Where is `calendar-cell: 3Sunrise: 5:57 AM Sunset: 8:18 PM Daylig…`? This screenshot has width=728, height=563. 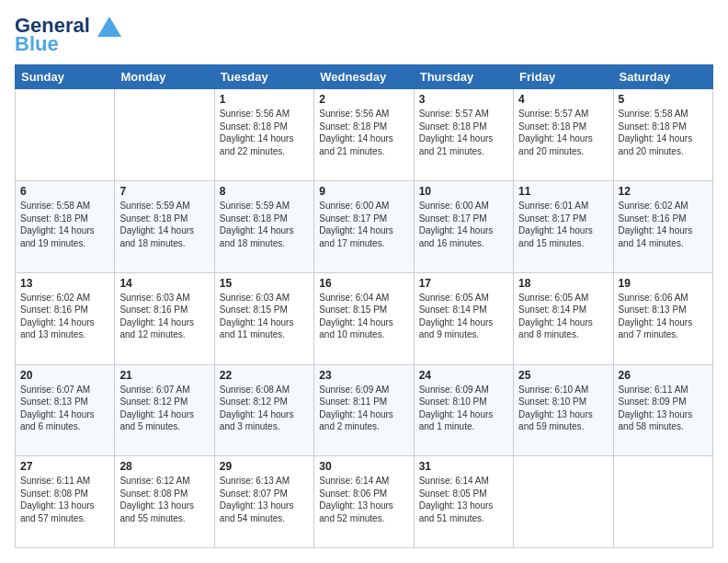 calendar-cell: 3Sunrise: 5:57 AM Sunset: 8:18 PM Daylig… is located at coordinates (463, 135).